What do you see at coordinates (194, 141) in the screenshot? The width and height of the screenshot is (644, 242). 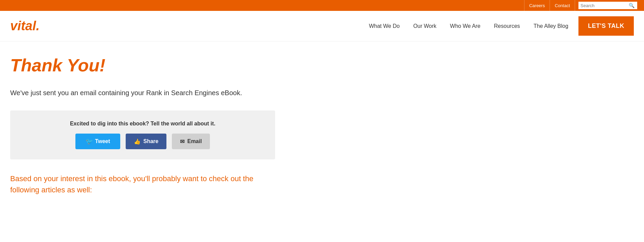 I see `email-label: Email` at bounding box center [194, 141].